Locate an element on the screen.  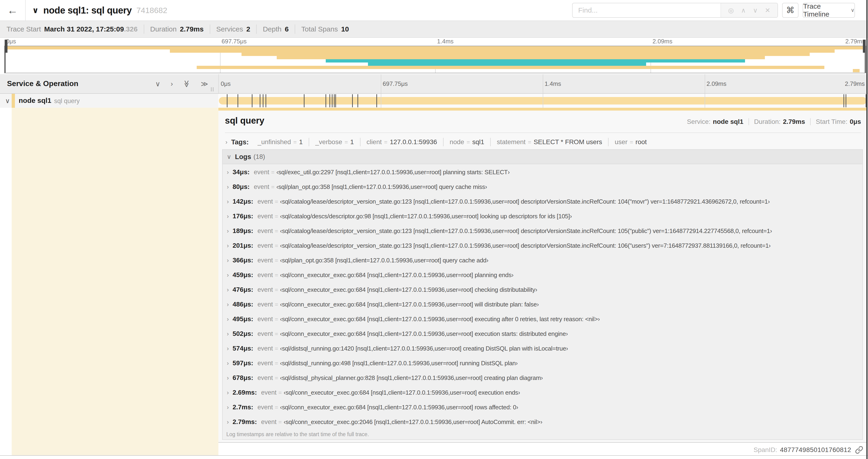
log-row: ›476μs:event=‹sql/conn_executor_exec.go:… is located at coordinates (542, 292).